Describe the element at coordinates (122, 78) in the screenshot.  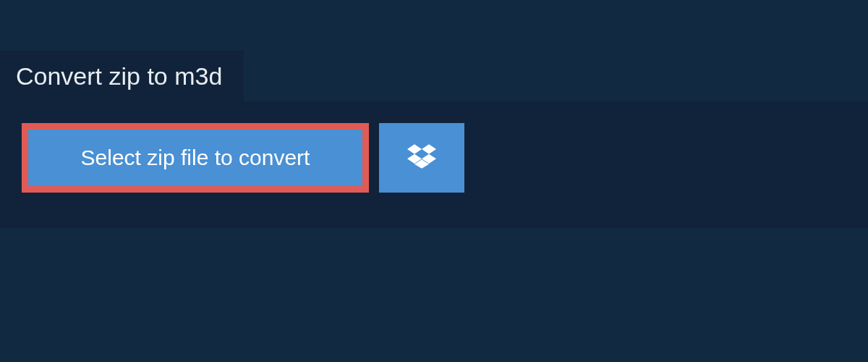
I see `tab-convert: Convert zip to m3d` at that location.